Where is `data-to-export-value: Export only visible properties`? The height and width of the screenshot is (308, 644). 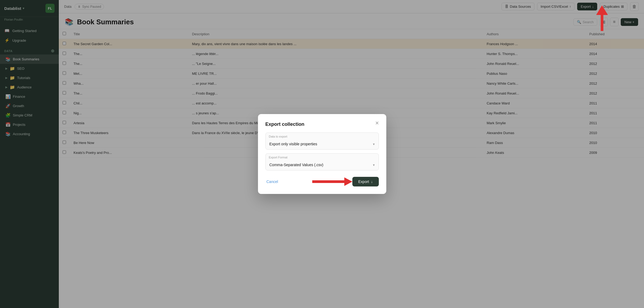
data-to-export-value: Export only visible properties is located at coordinates (294, 144).